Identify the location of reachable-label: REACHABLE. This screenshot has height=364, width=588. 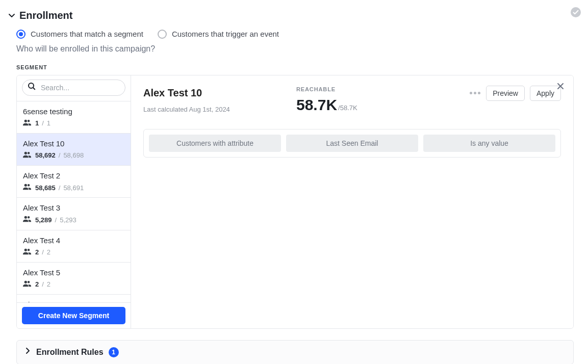
(377, 90).